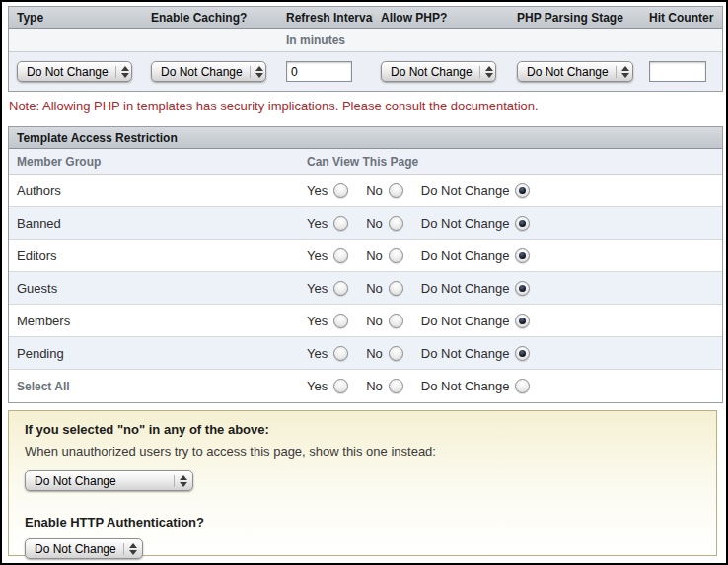  I want to click on col-header-php-parsing-stage: PHP Parsing Stage, so click(575, 18).